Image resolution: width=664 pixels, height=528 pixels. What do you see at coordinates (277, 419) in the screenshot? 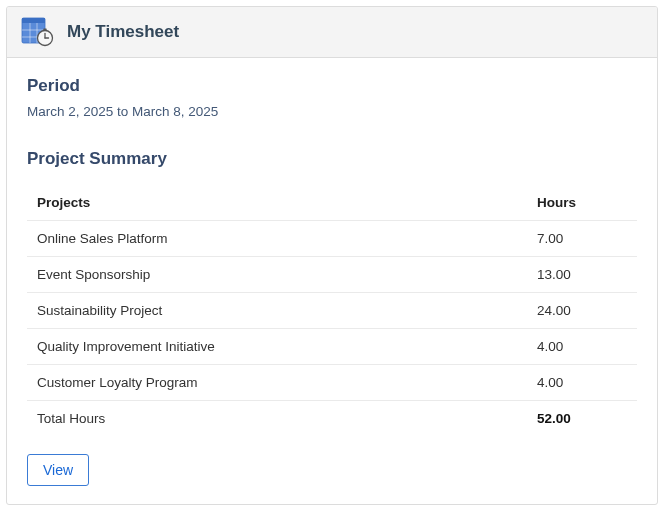
I see `total-label: Total Hours` at bounding box center [277, 419].